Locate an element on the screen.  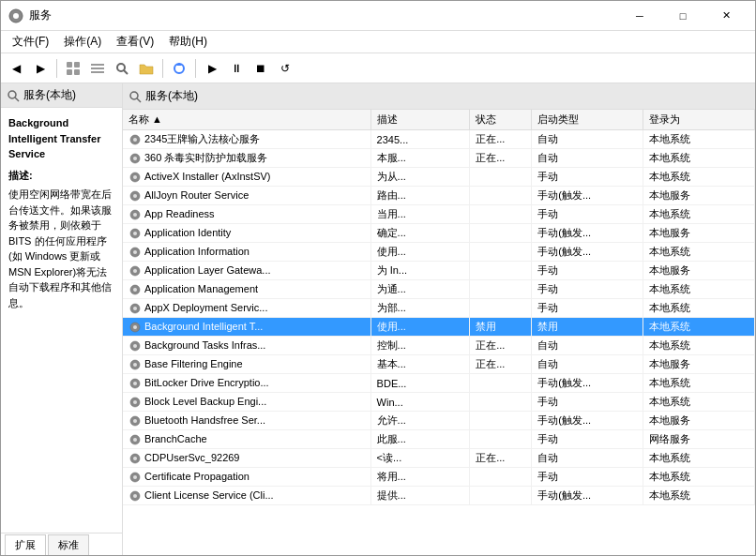
toolbar-refresh is located at coordinates (179, 68).